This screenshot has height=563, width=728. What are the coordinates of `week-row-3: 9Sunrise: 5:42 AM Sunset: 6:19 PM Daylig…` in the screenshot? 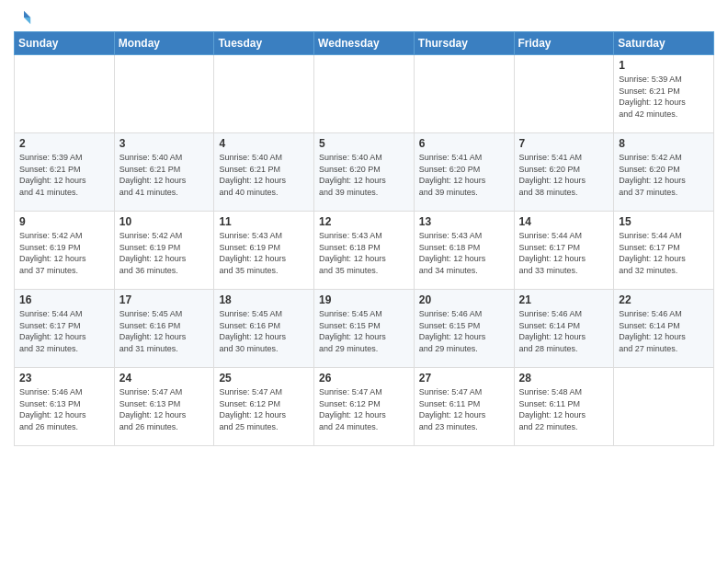 It's located at (364, 250).